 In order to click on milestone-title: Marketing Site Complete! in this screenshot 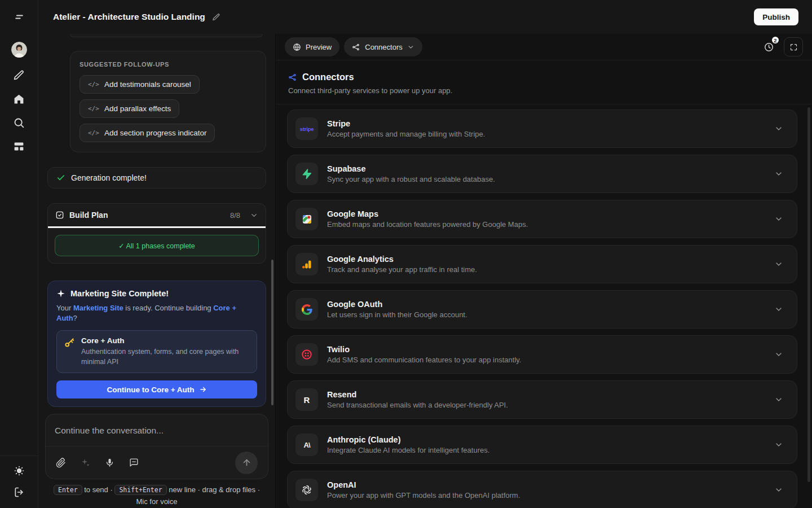, I will do `click(120, 294)`.